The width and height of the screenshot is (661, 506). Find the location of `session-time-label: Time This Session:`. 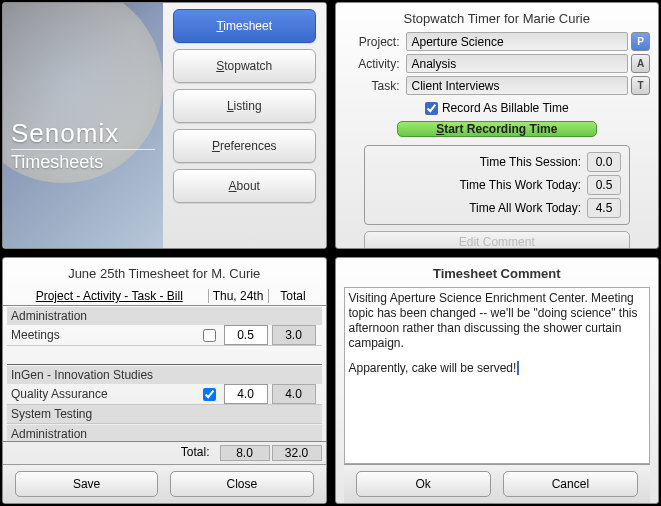

session-time-label: Time This Session: is located at coordinates (530, 162).